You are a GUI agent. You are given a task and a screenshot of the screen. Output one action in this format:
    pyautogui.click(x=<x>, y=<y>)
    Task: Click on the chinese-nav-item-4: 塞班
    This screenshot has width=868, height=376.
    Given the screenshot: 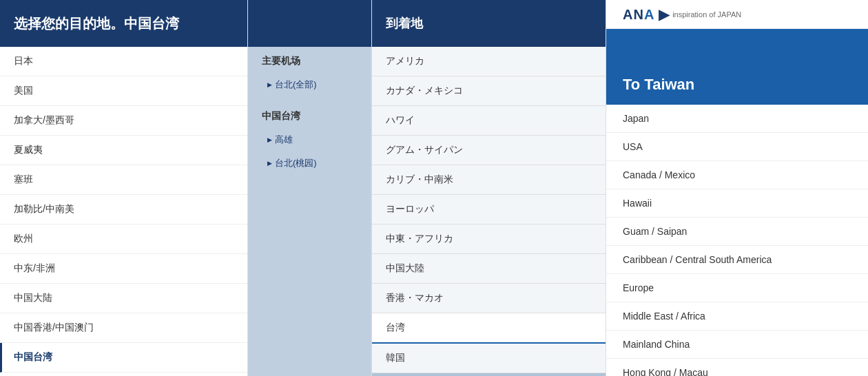 What is the action you would take?
    pyautogui.click(x=124, y=180)
    